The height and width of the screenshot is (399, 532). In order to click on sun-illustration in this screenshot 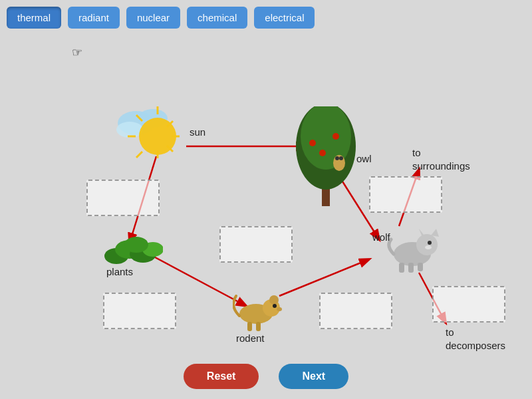, I will do `click(150, 133)`.